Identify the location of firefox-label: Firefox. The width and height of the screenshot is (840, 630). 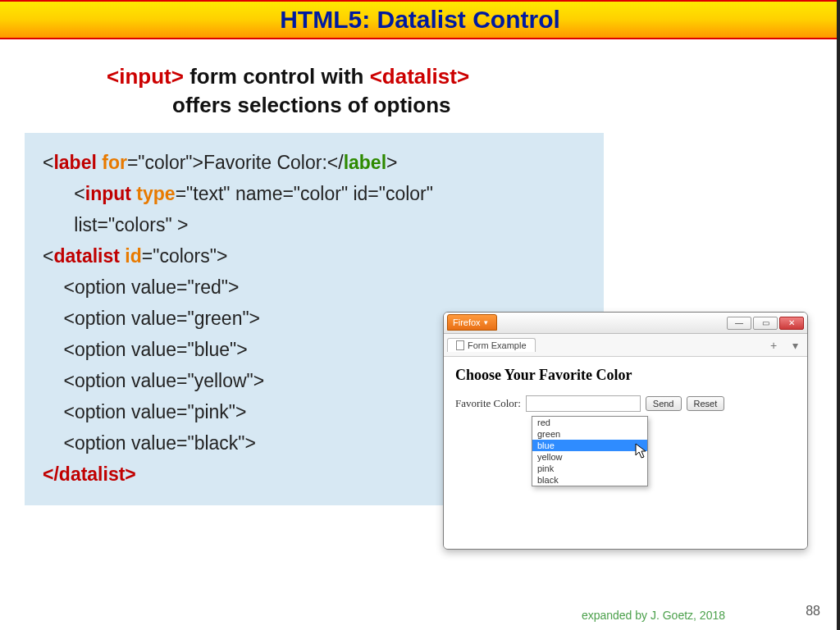
(467, 322).